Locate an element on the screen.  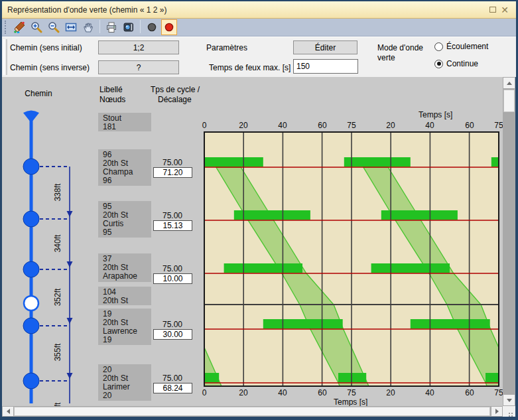
cycle-time-larimer: 75.00 is located at coordinates (172, 378).